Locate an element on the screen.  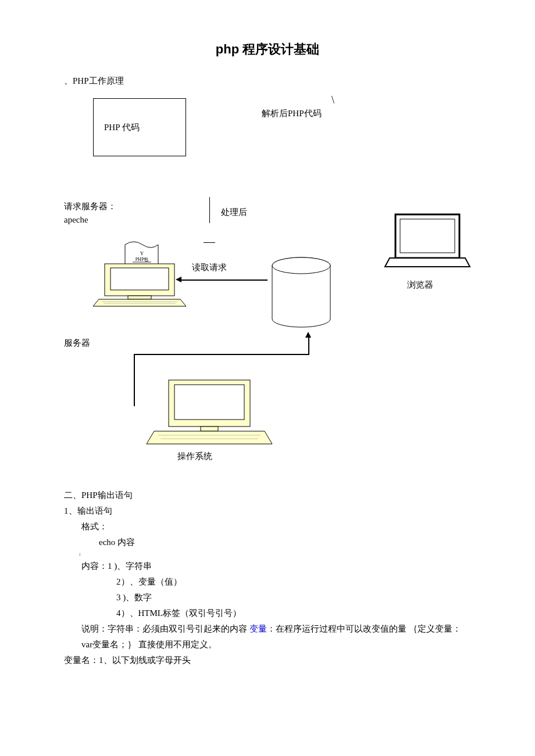
page-title: php 程序设计基础 is located at coordinates (268, 49).